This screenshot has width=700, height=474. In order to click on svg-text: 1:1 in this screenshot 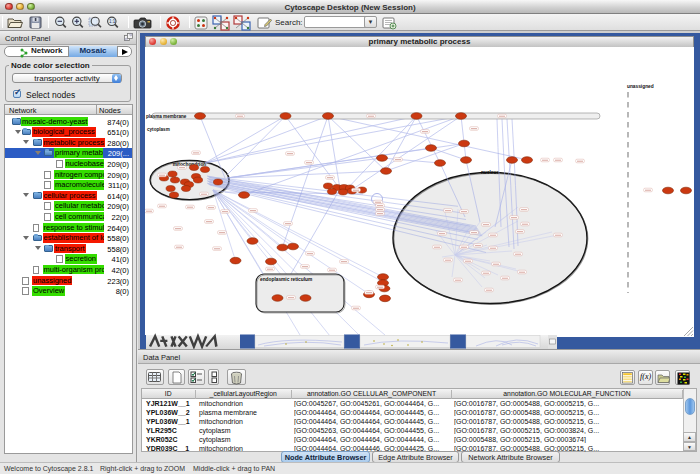, I will do `click(112, 22)`.